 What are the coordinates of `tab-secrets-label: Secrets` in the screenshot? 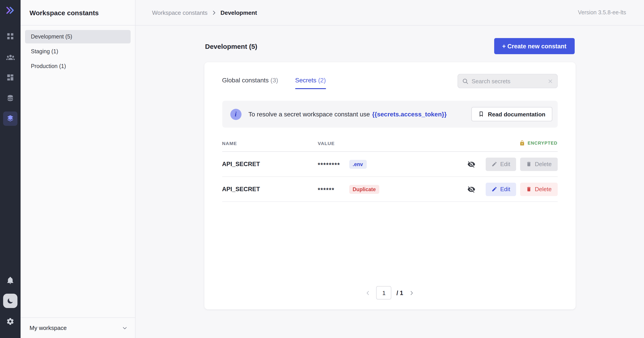 It's located at (306, 80).